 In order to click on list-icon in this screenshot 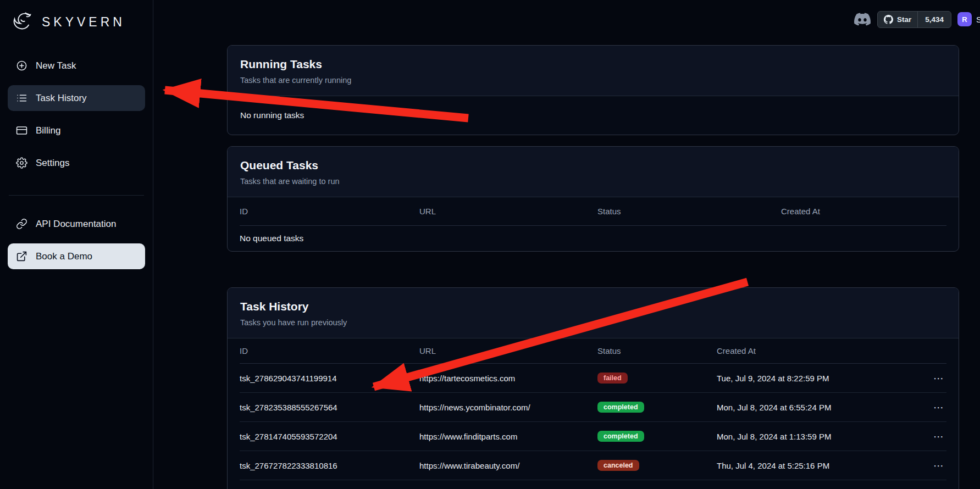, I will do `click(22, 98)`.